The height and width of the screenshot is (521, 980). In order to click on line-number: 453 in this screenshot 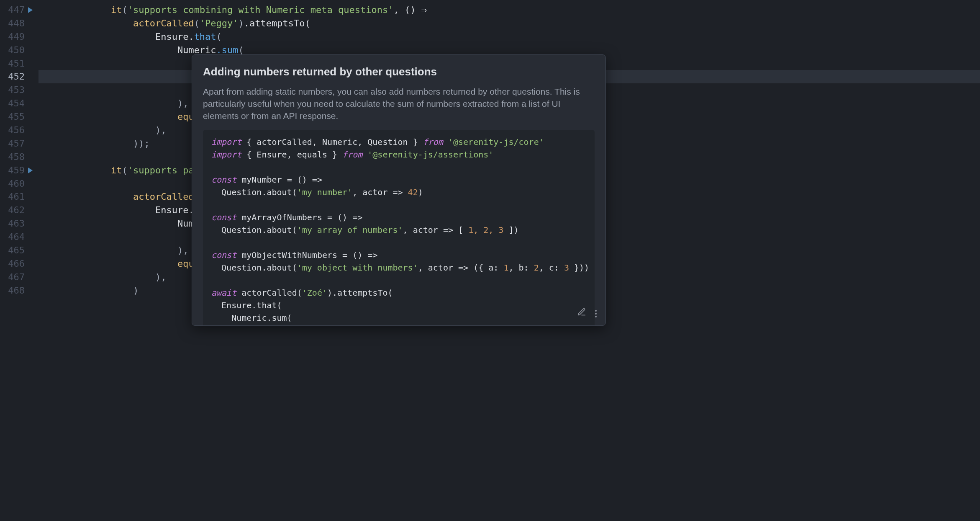, I will do `click(16, 90)`.